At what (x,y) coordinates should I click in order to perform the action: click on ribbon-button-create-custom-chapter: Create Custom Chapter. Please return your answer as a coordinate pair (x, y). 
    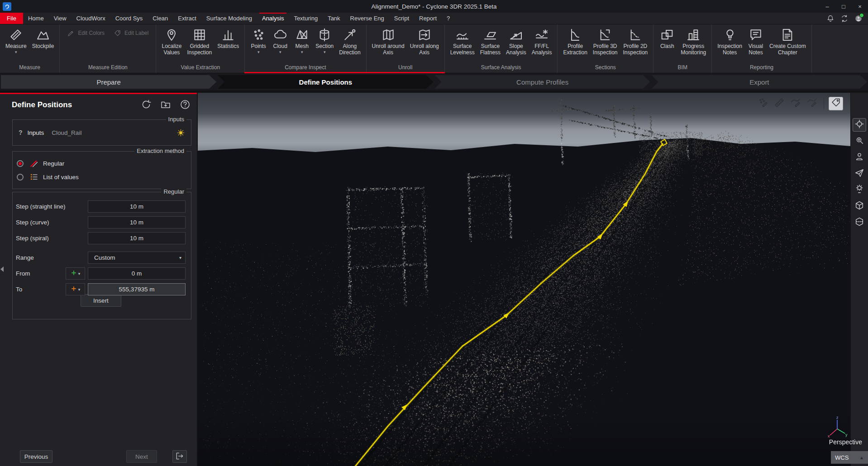
    Looking at the image, I should click on (787, 42).